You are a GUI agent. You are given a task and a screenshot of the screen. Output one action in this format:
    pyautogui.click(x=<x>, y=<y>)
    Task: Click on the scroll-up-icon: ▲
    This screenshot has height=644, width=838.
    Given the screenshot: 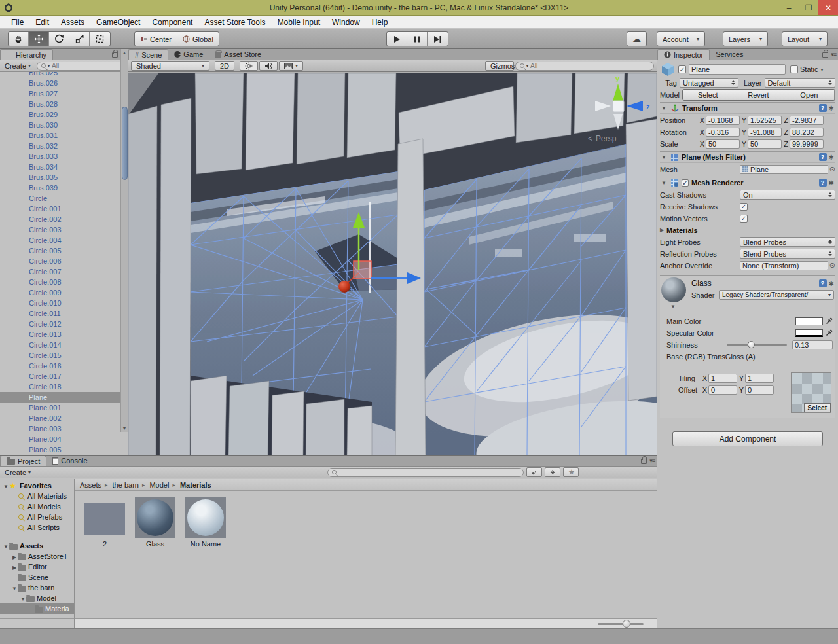 What is the action you would take?
    pyautogui.click(x=124, y=52)
    